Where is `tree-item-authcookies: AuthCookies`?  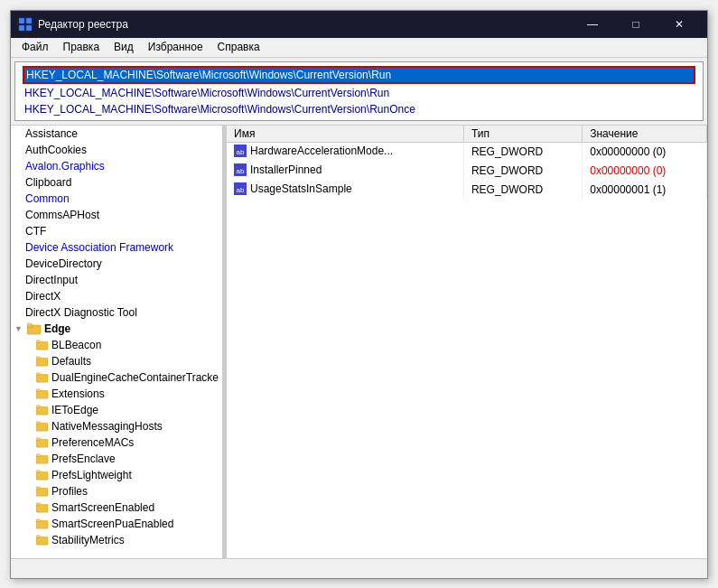 tree-item-authcookies: AuthCookies is located at coordinates (117, 150).